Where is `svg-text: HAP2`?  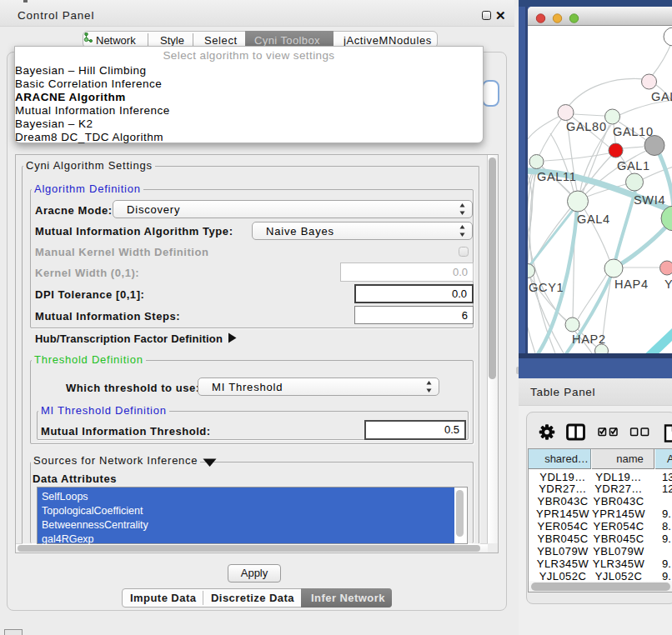 svg-text: HAP2 is located at coordinates (589, 339).